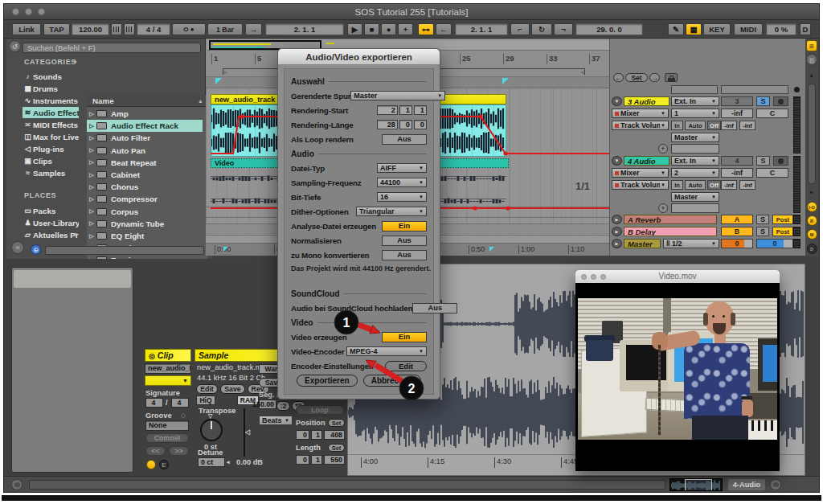 The height and width of the screenshot is (504, 823). What do you see at coordinates (812, 76) in the screenshot?
I see `scroll-up-icon: ▲` at bounding box center [812, 76].